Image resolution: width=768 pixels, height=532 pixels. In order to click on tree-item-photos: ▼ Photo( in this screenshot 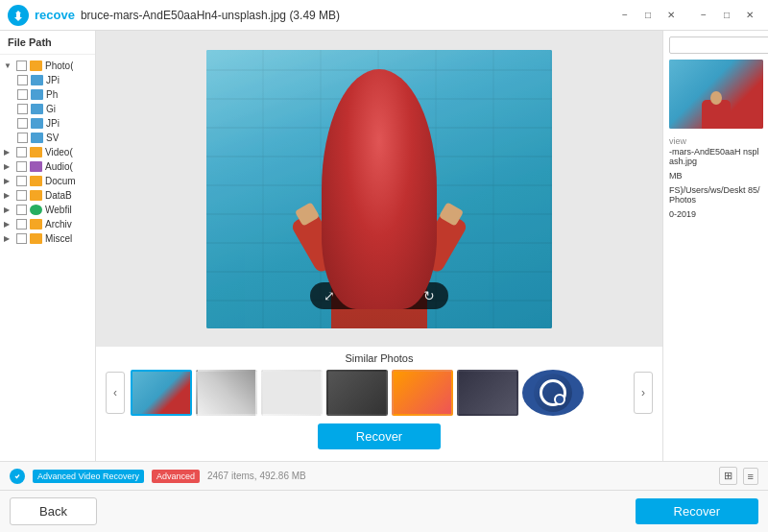, I will do `click(48, 65)`.